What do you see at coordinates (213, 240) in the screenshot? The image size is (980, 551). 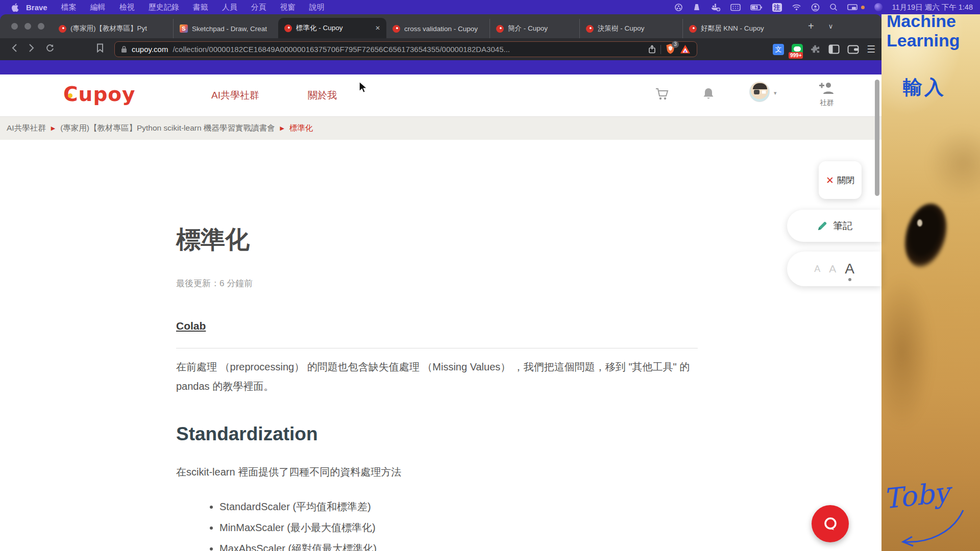 I see `article-title: 標準化` at bounding box center [213, 240].